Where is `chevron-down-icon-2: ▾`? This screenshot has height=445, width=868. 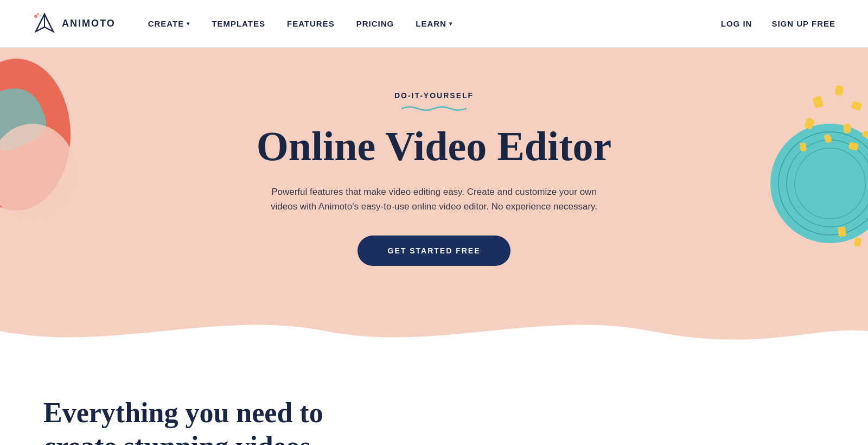 chevron-down-icon-2: ▾ is located at coordinates (451, 24).